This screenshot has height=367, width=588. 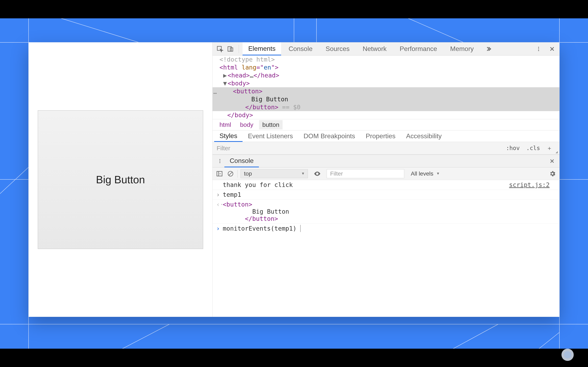 What do you see at coordinates (271, 125) in the screenshot?
I see `breadcrumb-button: button` at bounding box center [271, 125].